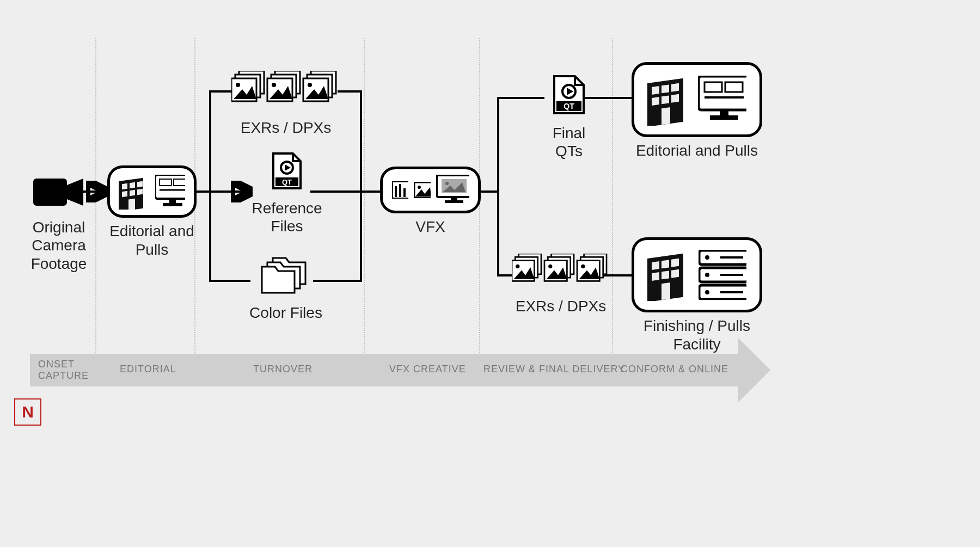 The image size is (980, 547). What do you see at coordinates (148, 369) in the screenshot?
I see `phase-editorial: EDITORIAL` at bounding box center [148, 369].